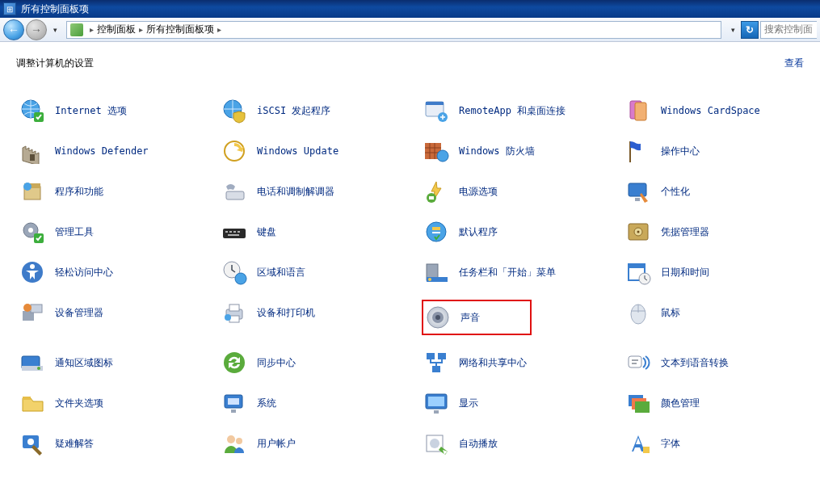  What do you see at coordinates (722, 403) in the screenshot?
I see `control-panel-item-color: 颜色管理` at bounding box center [722, 403].